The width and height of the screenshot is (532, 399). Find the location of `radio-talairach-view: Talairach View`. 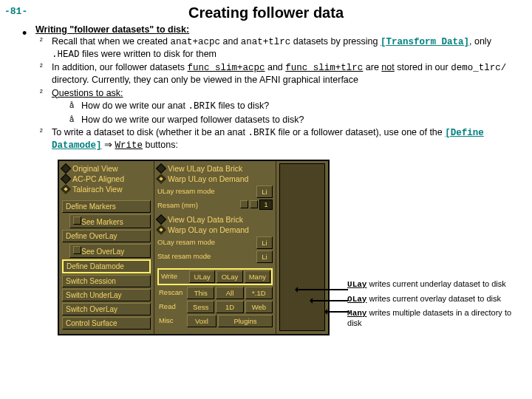

radio-talairach-view: Talairach View is located at coordinates (106, 189).